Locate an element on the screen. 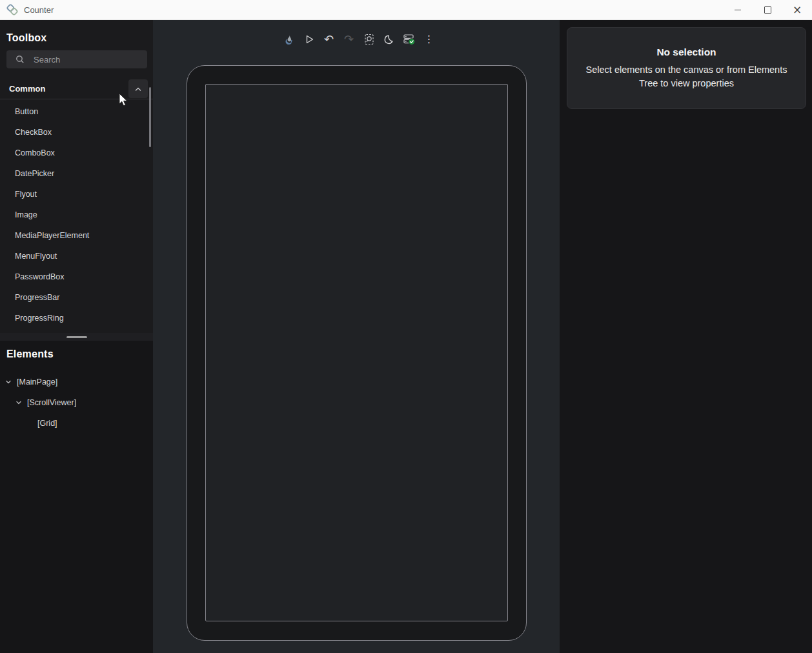 This screenshot has height=653, width=812. tree-node-grid: [Grid] is located at coordinates (76, 423).